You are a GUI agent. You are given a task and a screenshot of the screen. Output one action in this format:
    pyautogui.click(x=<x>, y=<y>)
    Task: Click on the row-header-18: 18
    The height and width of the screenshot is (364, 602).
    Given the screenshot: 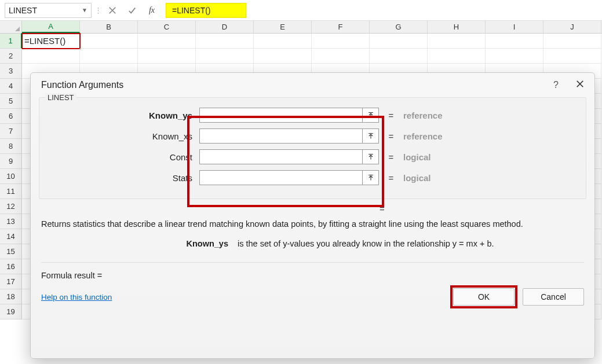 What is the action you would take?
    pyautogui.click(x=11, y=297)
    